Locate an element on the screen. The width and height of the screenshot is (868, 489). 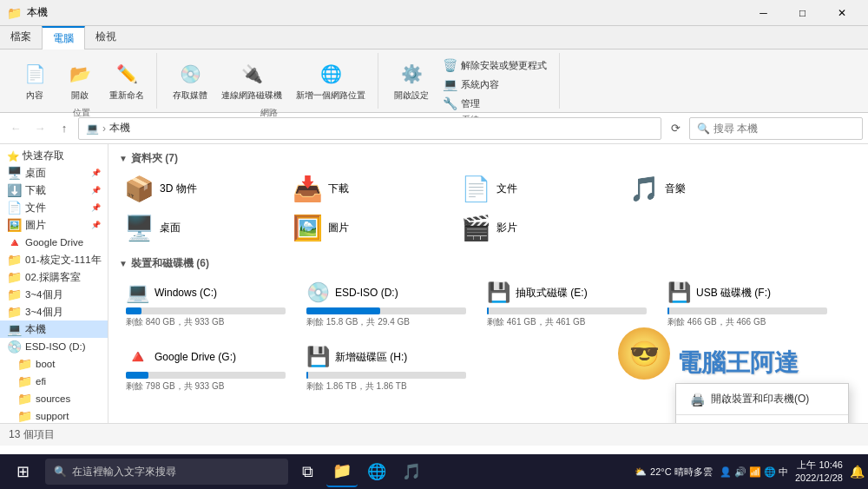
drive-d-bar-bg is located at coordinates (386, 311).